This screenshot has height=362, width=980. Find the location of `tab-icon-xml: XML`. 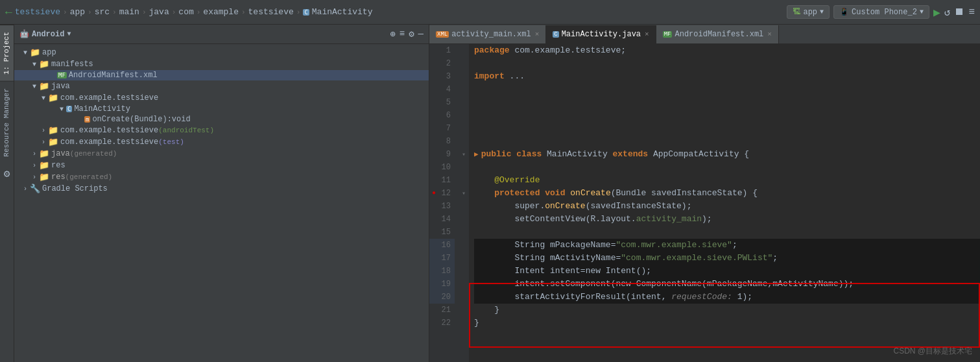

tab-icon-xml: XML is located at coordinates (442, 34).